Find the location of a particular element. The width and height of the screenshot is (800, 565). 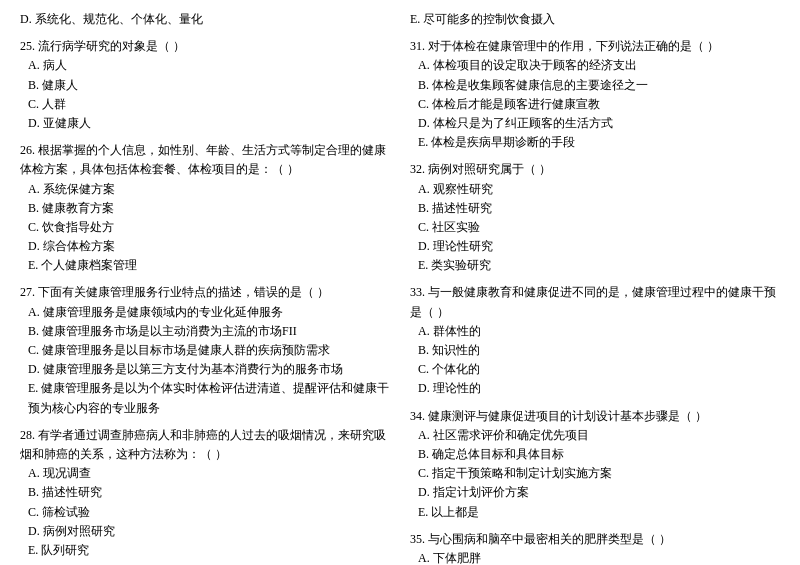

question-title: 32. 病例对照研究属于（ ） is located at coordinates (595, 170).